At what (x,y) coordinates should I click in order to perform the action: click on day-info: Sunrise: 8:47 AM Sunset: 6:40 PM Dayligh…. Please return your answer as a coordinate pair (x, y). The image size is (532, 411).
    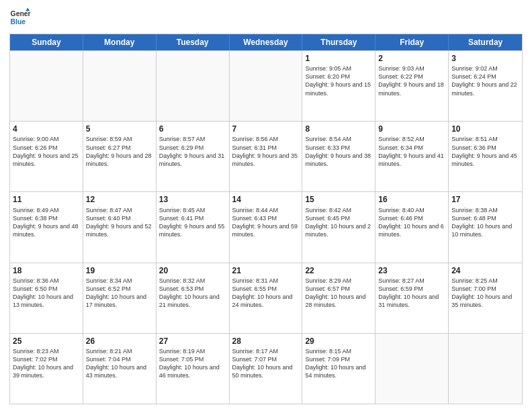
    Looking at the image, I should click on (119, 222).